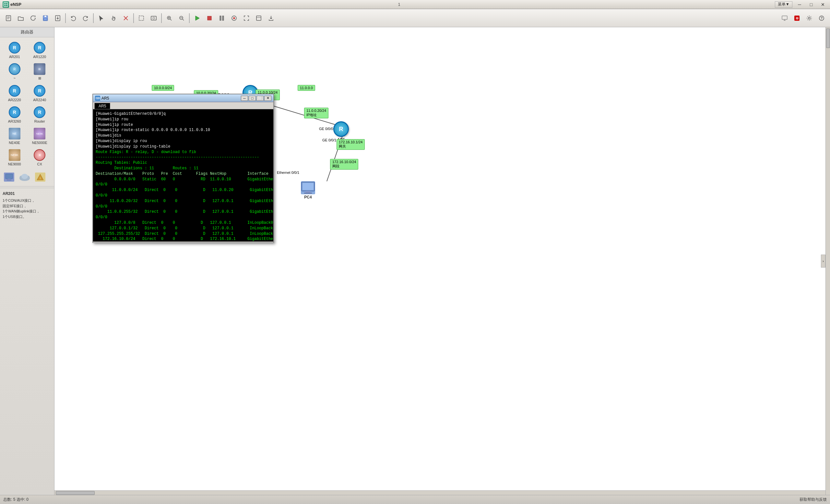  What do you see at coordinates (783, 5) in the screenshot?
I see `menu-bar: 菜单▼` at bounding box center [783, 5].